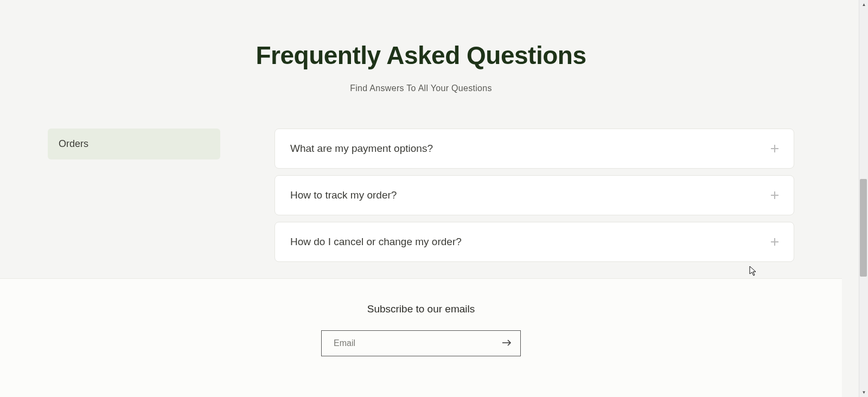 The image size is (868, 397). Describe the element at coordinates (134, 144) in the screenshot. I see `sidebar-item-orders: Orders` at that location.